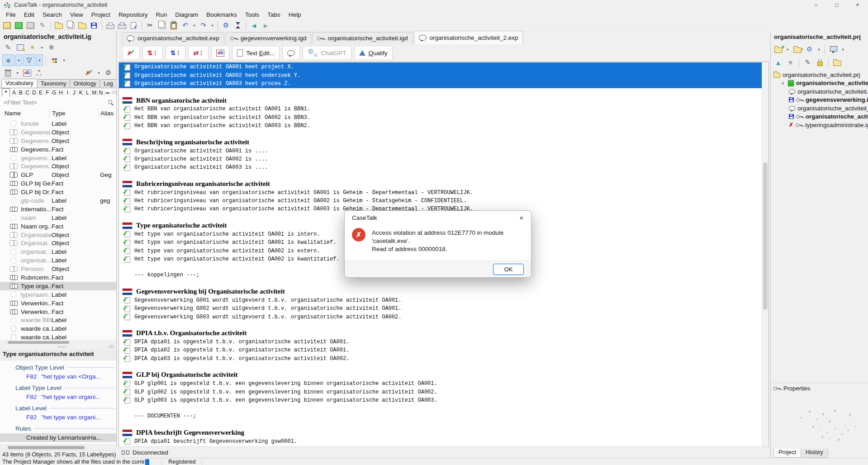  What do you see at coordinates (291, 53) in the screenshot?
I see `comment-button` at bounding box center [291, 53].